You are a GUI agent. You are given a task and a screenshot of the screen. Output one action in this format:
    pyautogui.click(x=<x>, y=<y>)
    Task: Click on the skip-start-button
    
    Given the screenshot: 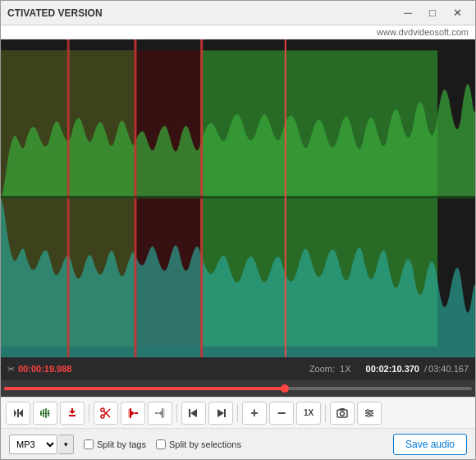 What is the action you would take?
    pyautogui.click(x=18, y=413)
    